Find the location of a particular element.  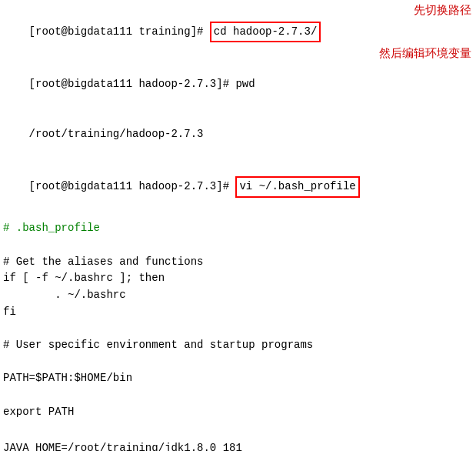

line-comment-aliases: # Get the aliases and functions is located at coordinates (238, 262).